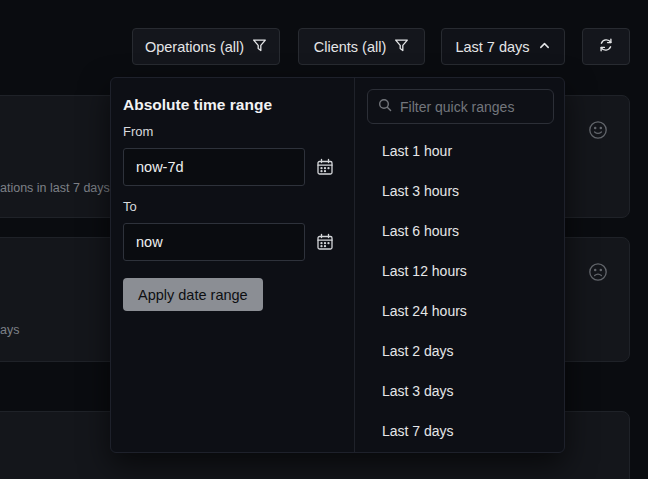 The height and width of the screenshot is (479, 648). Describe the element at coordinates (194, 47) in the screenshot. I see `operations-filter-label: Operations (all)` at that location.